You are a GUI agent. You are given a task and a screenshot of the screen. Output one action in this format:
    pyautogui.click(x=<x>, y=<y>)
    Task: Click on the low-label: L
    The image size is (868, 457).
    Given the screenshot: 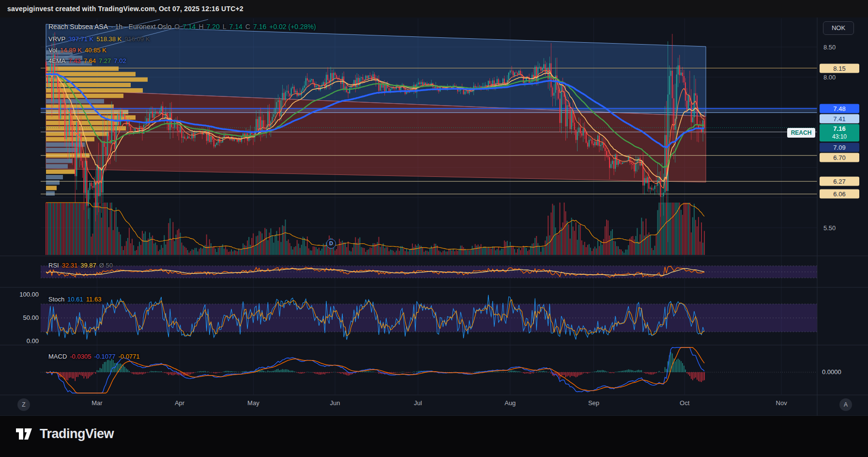 What is the action you would take?
    pyautogui.click(x=225, y=27)
    